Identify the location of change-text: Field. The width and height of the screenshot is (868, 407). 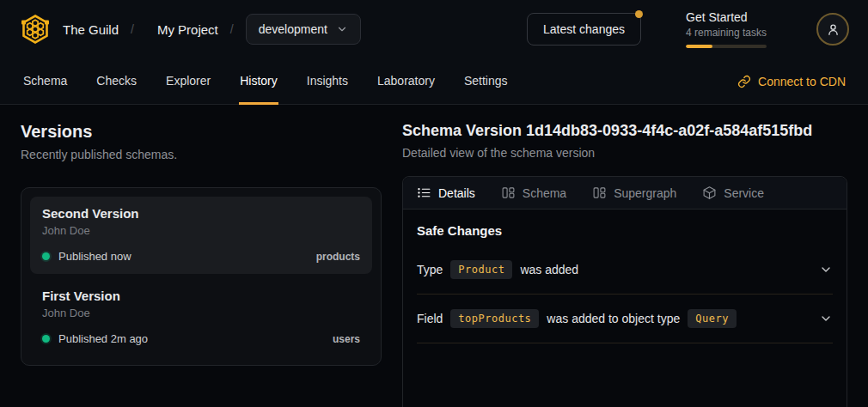
(430, 319).